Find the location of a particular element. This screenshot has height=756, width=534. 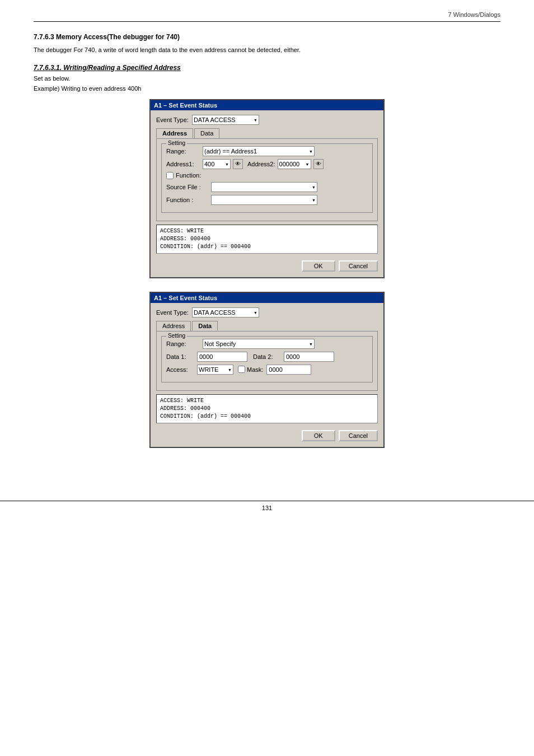

dialog2-access-select-wrapper: WRITE is located at coordinates (215, 370).